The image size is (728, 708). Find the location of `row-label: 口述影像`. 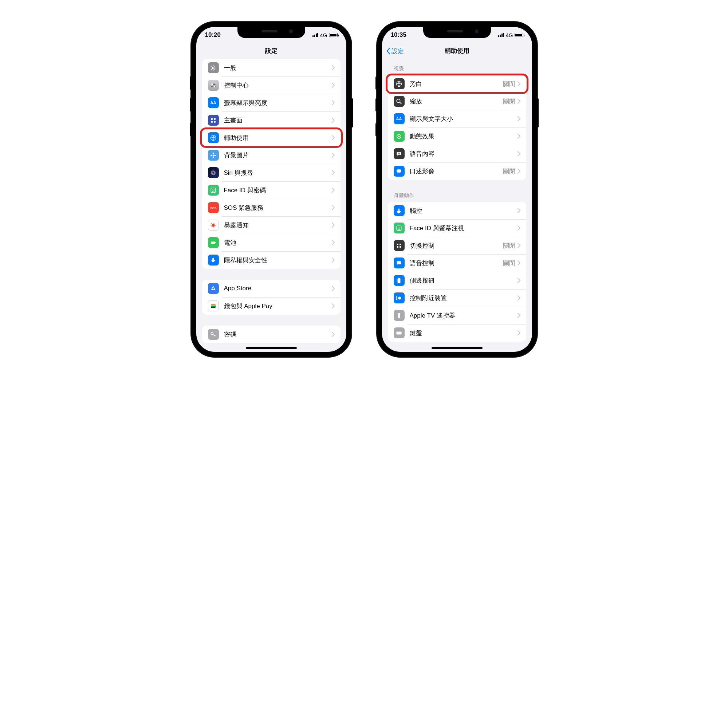

row-label: 口述影像 is located at coordinates (457, 171).